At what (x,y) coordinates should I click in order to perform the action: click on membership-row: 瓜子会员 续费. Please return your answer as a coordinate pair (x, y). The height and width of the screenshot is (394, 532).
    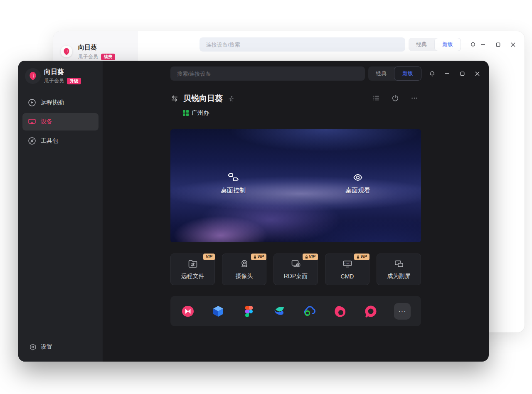
    Looking at the image, I should click on (96, 57).